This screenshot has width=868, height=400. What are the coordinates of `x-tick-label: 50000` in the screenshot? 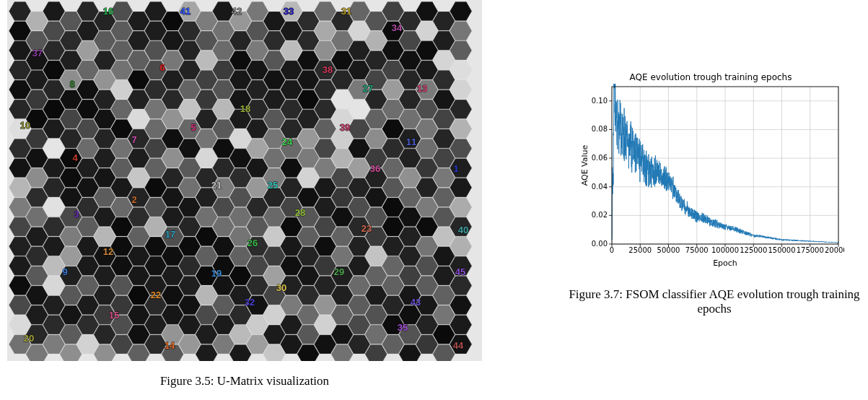 It's located at (669, 250).